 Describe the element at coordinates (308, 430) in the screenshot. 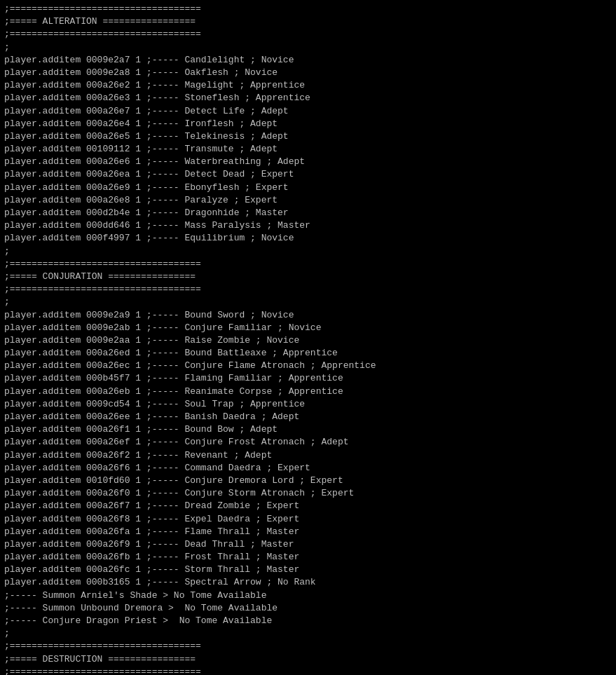

I see `code-line: player.additem 000a26f1 1 ;----- Bound B…` at that location.